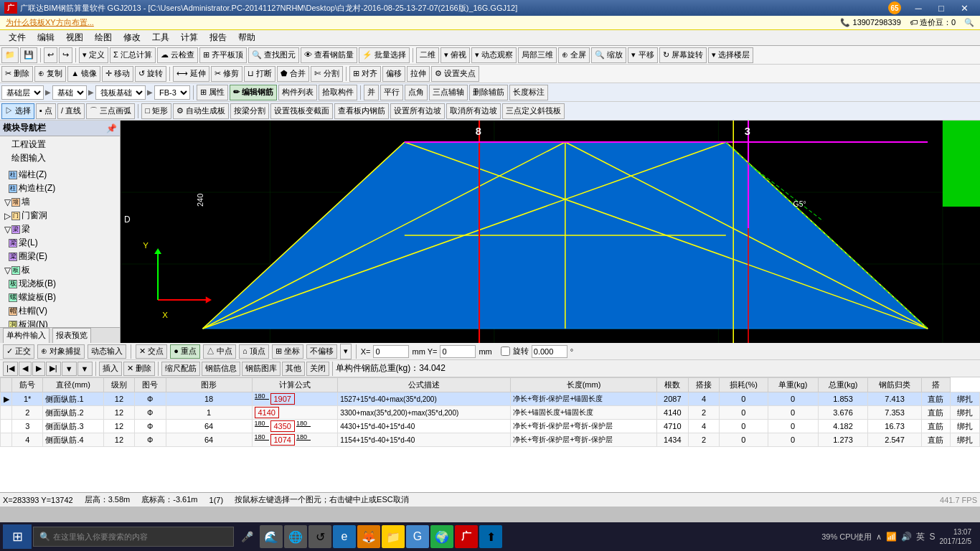 This screenshot has height=551, width=980. What do you see at coordinates (17, 537) in the screenshot?
I see `start-button: ⊞` at bounding box center [17, 537].